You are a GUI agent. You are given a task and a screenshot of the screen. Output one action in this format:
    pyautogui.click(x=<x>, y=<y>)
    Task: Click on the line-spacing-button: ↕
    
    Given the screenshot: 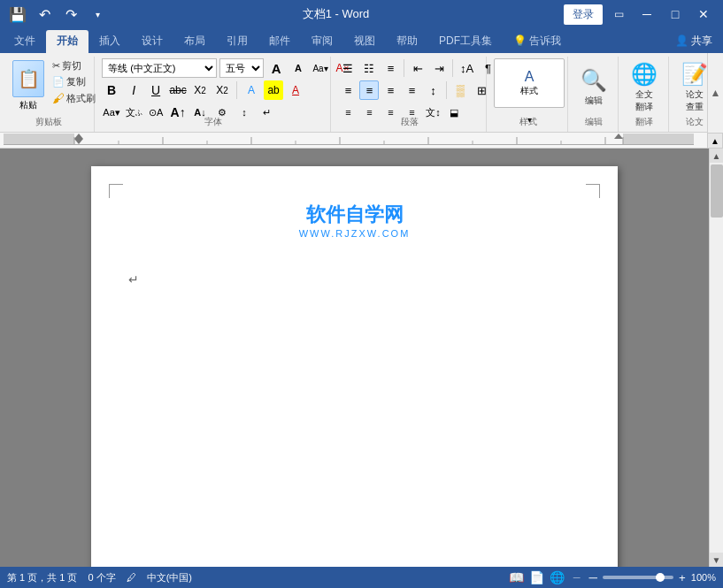 What is the action you would take?
    pyautogui.click(x=433, y=90)
    